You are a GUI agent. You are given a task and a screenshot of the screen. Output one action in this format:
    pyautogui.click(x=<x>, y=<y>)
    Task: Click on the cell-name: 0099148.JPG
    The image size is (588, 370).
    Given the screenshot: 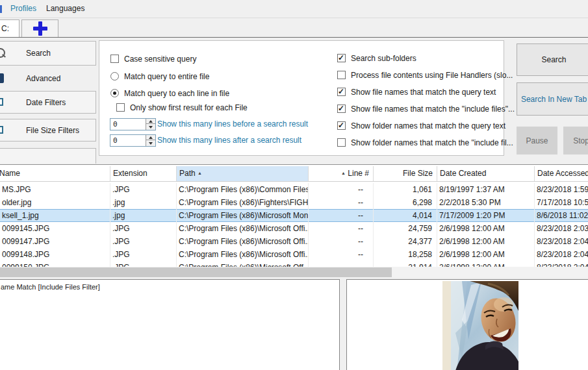 What is the action you would take?
    pyautogui.click(x=55, y=254)
    